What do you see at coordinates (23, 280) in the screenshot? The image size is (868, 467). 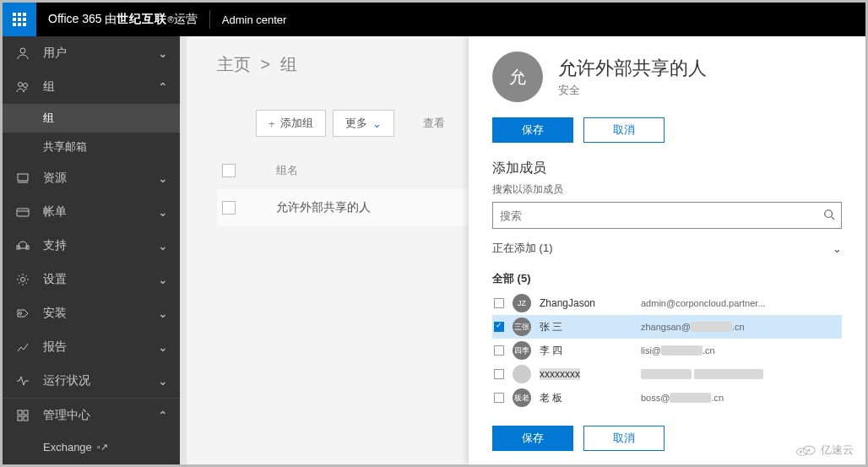 I see `gear-icon` at bounding box center [23, 280].